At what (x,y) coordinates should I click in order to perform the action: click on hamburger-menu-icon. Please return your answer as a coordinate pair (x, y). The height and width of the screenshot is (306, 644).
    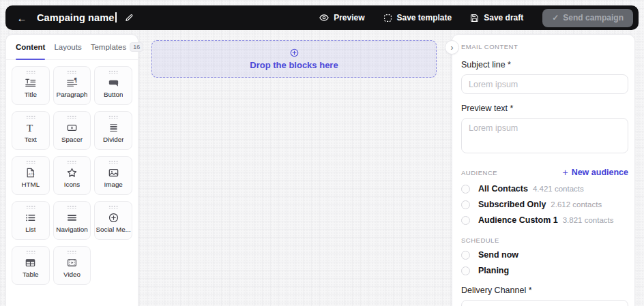
    Looking at the image, I should click on (72, 217).